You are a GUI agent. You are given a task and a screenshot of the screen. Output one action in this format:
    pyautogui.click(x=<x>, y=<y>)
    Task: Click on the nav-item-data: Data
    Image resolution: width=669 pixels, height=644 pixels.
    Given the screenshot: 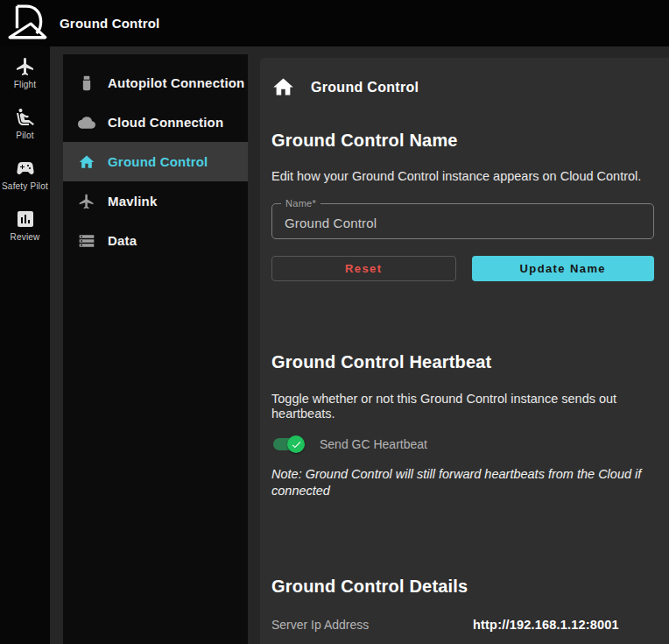 What is the action you would take?
    pyautogui.click(x=156, y=240)
    